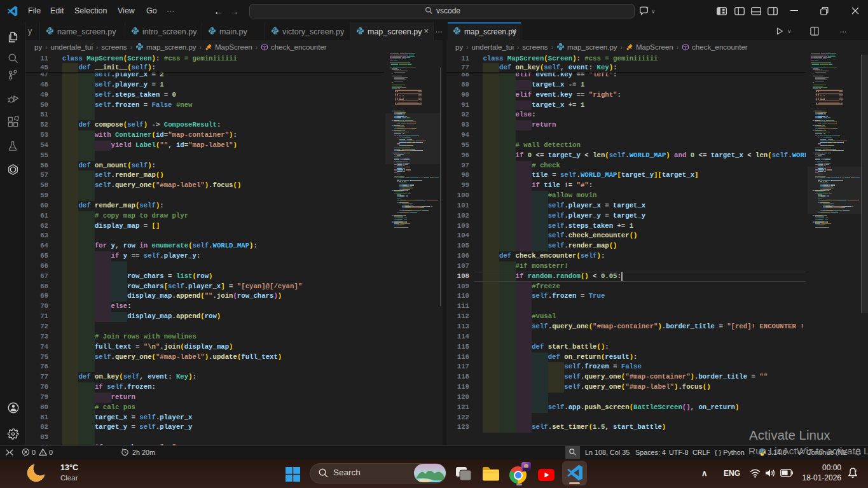 The height and width of the screenshot is (488, 868). Describe the element at coordinates (856, 471) in the screenshot. I see `svg-text: z` at that location.